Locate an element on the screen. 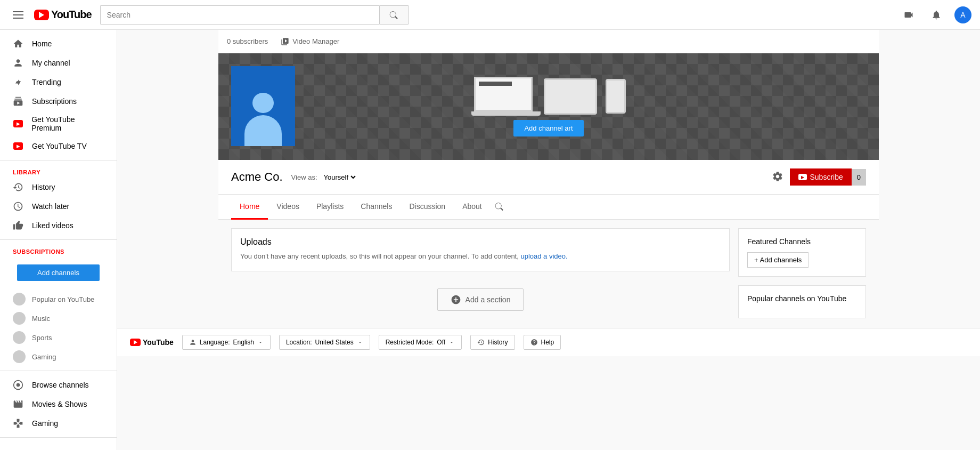 This screenshot has height=450, width=980. footer-logo: YouTube is located at coordinates (152, 342).